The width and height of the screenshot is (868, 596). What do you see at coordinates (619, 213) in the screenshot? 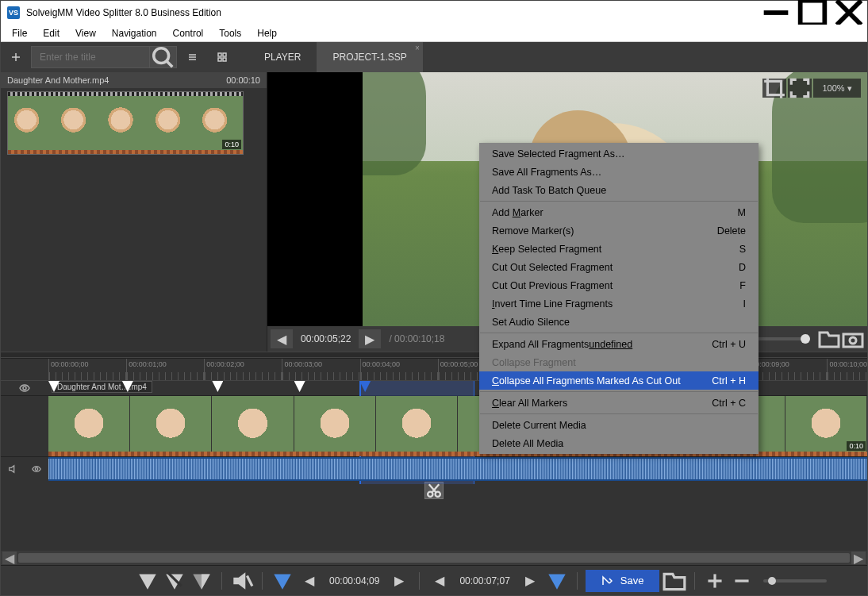
I see `context-menu-item: Add MarkerM` at bounding box center [619, 213].